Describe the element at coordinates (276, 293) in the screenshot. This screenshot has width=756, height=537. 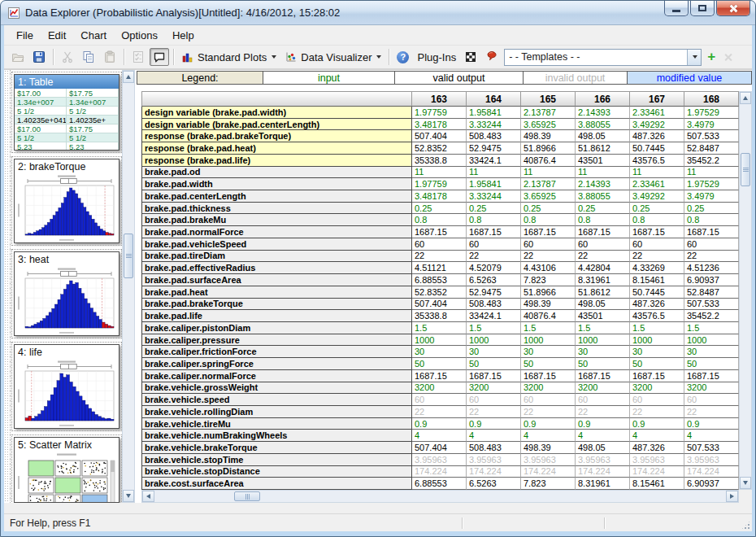
I see `row-label: brake.pad.heat` at that location.